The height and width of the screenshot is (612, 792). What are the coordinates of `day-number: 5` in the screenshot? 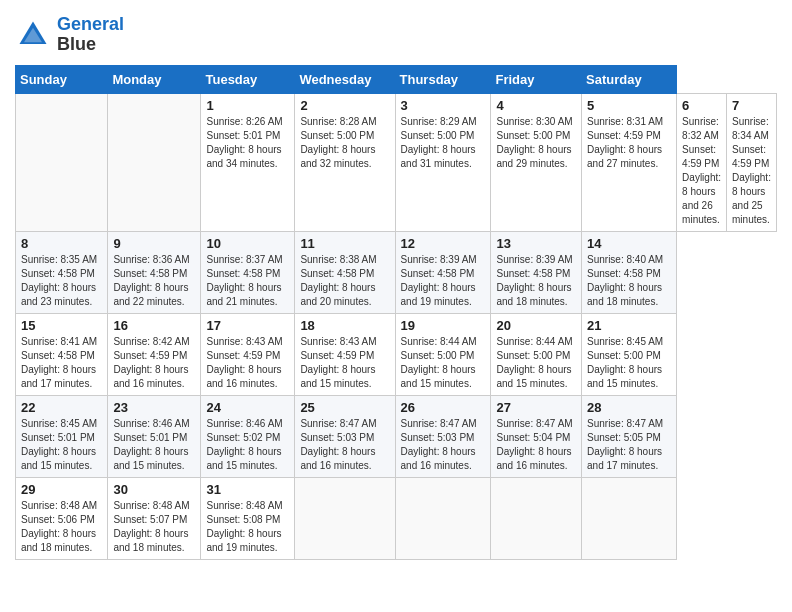 It's located at (629, 106).